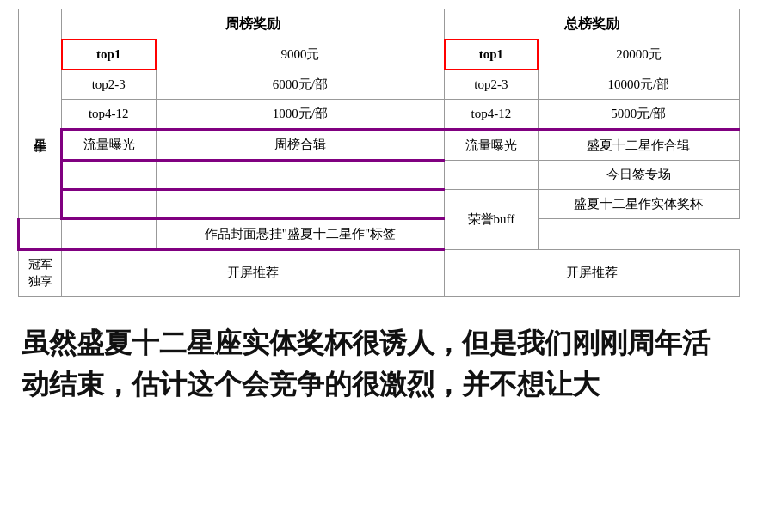 This screenshot has height=532, width=757. I want to click on total-rank-top2-3: top2-3, so click(491, 84).